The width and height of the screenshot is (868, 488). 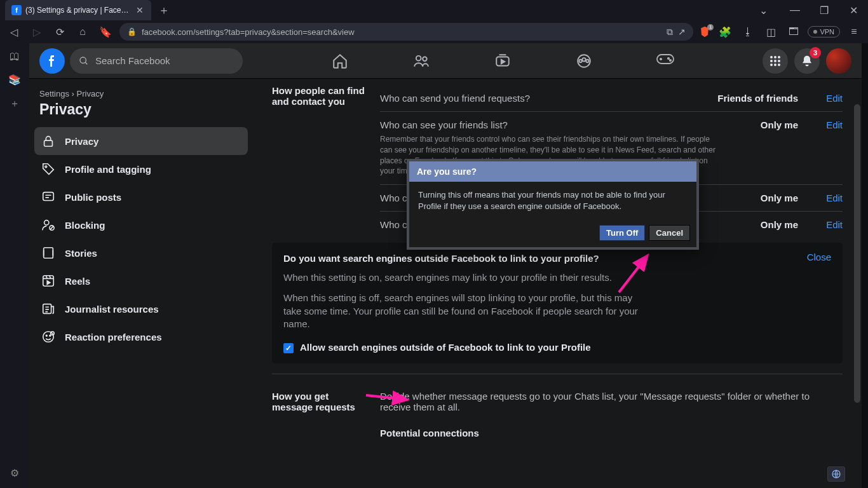 What do you see at coordinates (48, 225) in the screenshot?
I see `block-icon` at bounding box center [48, 225].